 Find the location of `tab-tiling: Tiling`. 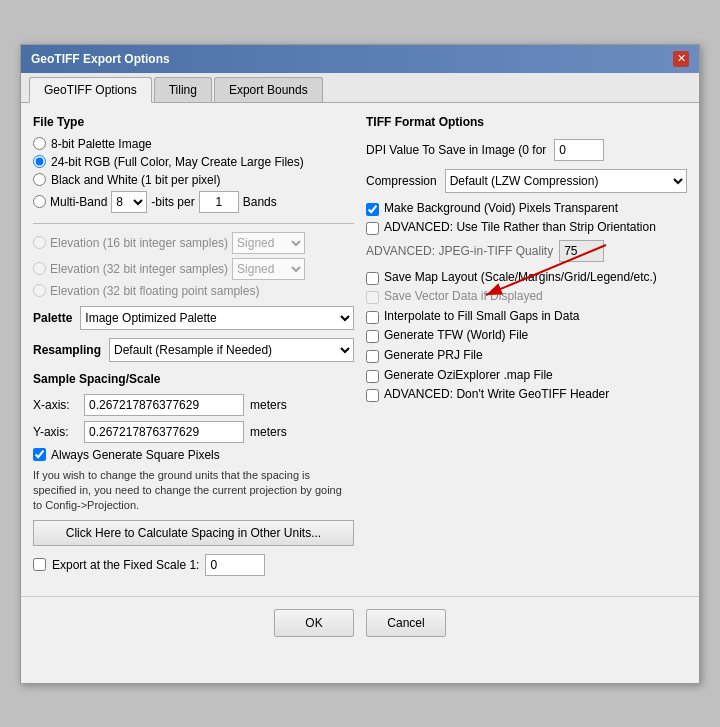

tab-tiling: Tiling is located at coordinates (183, 90).